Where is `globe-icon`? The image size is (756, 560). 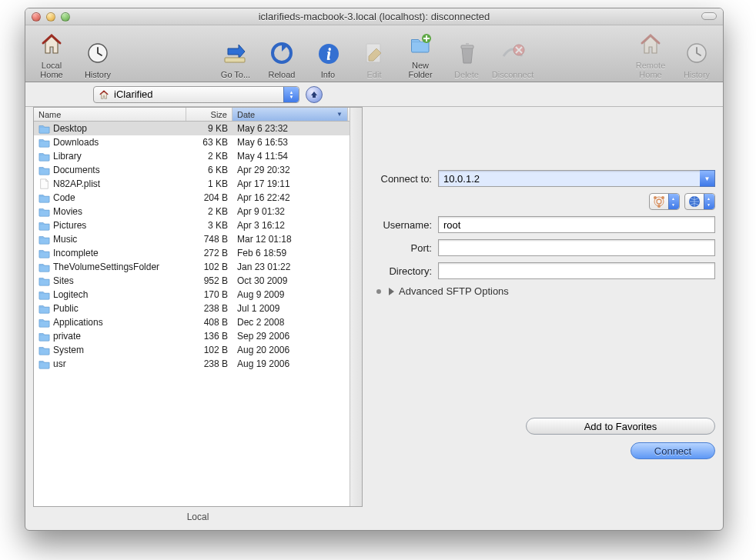 globe-icon is located at coordinates (694, 202).